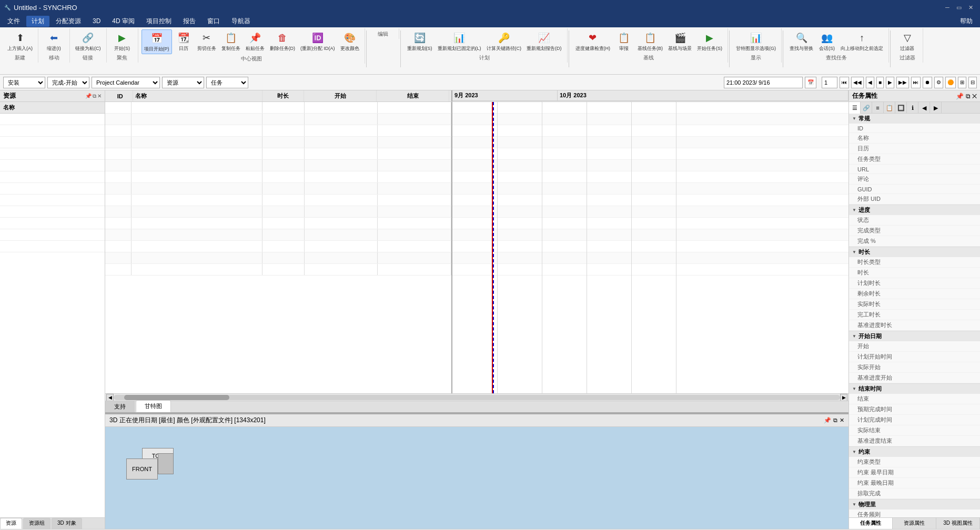 This screenshot has width=980, height=530. Describe the element at coordinates (183, 83) in the screenshot. I see `resources-select: 资源` at that location.